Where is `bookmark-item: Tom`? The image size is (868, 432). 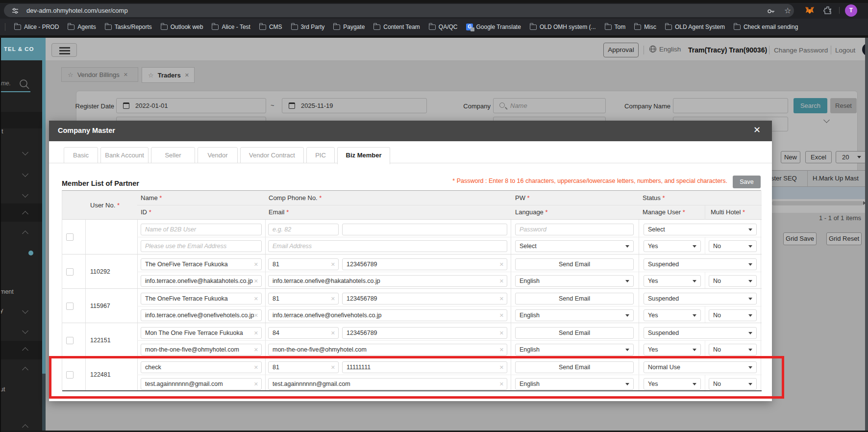 bookmark-item: Tom is located at coordinates (616, 27).